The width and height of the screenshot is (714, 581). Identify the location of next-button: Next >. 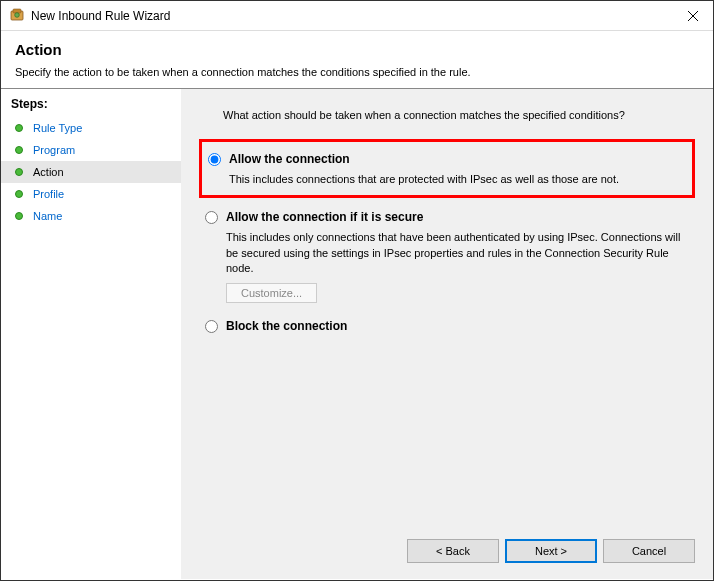
(551, 551).